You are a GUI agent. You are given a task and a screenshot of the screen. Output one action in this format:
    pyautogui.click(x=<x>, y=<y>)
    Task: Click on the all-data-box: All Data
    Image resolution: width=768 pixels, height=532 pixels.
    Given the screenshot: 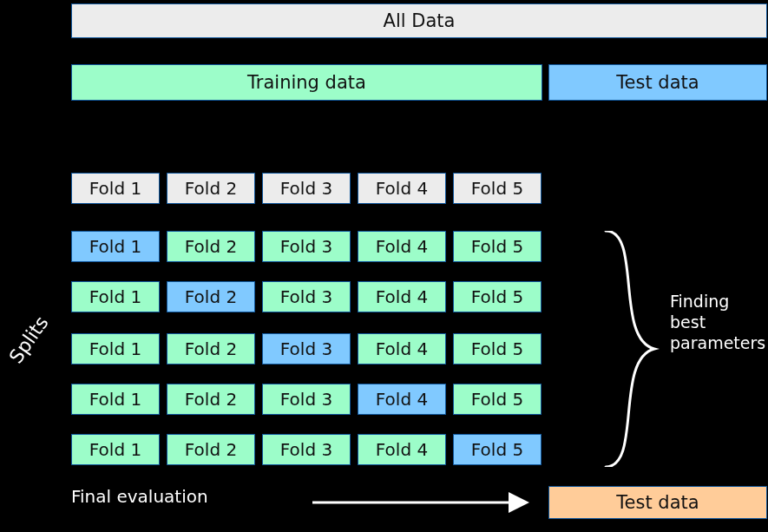 What is the action you would take?
    pyautogui.click(x=419, y=21)
    